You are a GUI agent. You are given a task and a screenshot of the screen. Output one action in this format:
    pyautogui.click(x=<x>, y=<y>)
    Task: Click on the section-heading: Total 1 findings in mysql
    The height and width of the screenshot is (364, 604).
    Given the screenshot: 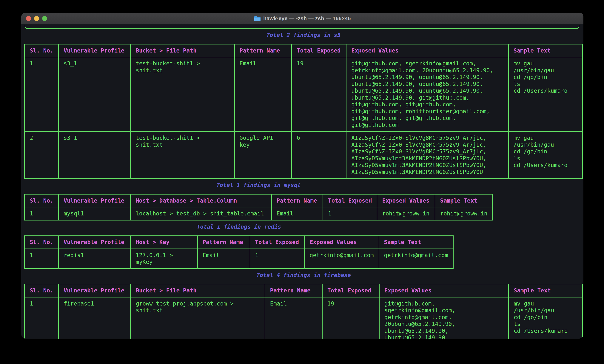 What is the action you would take?
    pyautogui.click(x=258, y=185)
    